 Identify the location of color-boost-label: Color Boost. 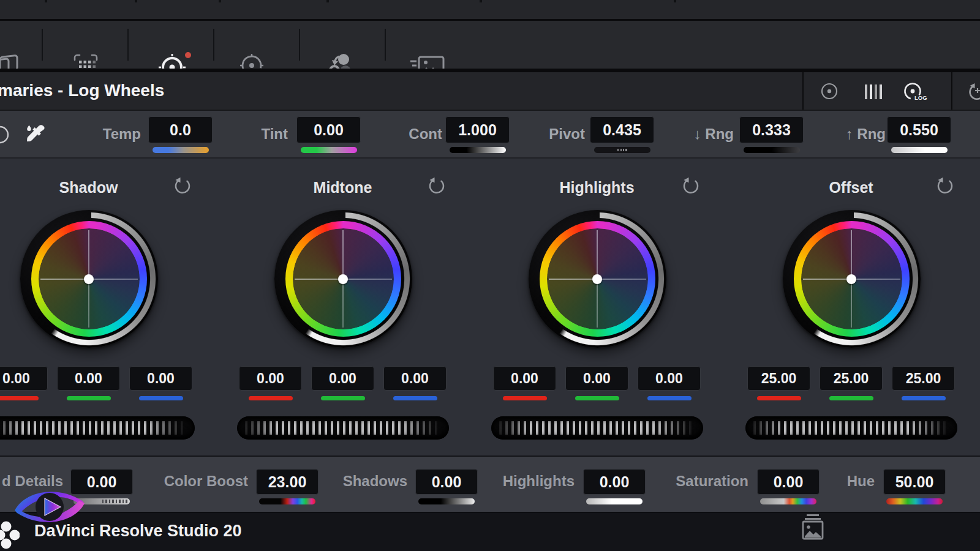
(197, 481).